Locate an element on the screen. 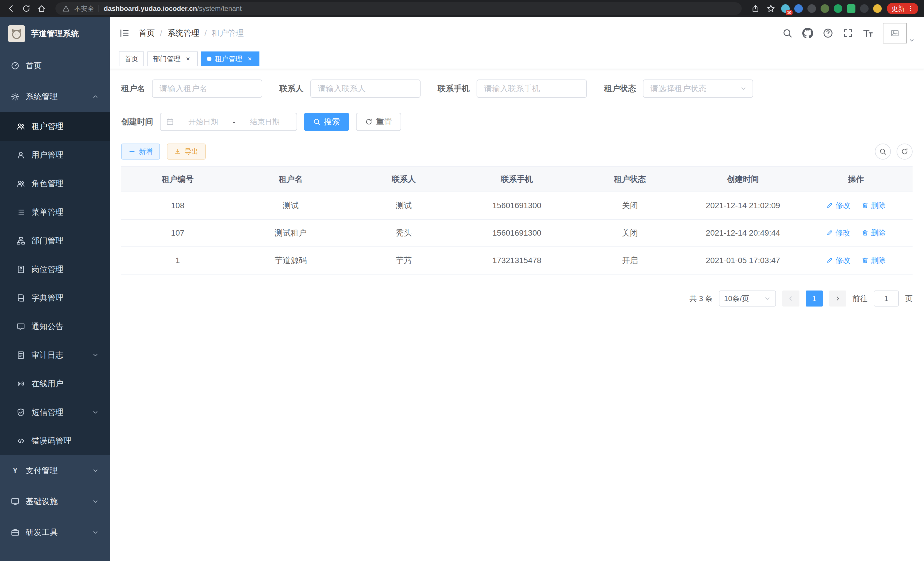 This screenshot has height=561, width=924. browser-menu-icon is located at coordinates (910, 9).